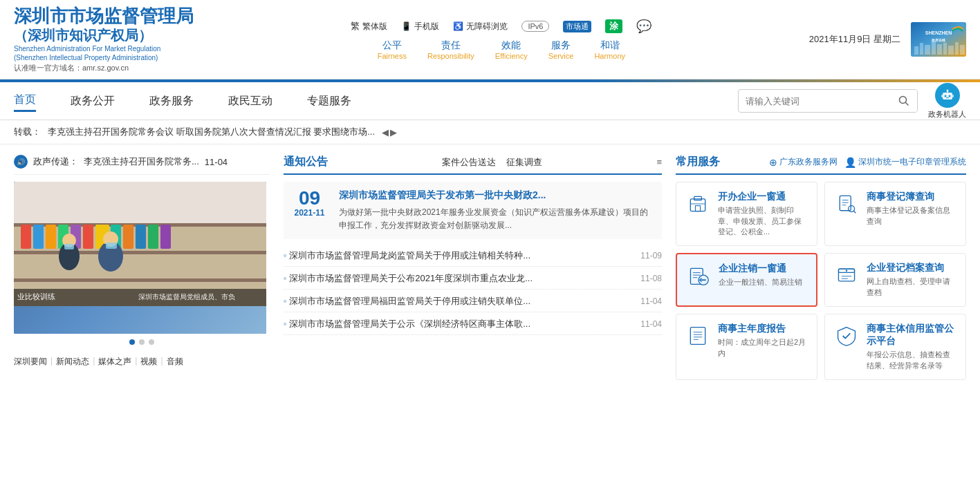 The image size is (980, 492). I want to click on service-open-enterprise-info: 开办企业一窗通 申请营业执照、刻制印章、申领发票、员工参保登记、公积金..., so click(764, 214).